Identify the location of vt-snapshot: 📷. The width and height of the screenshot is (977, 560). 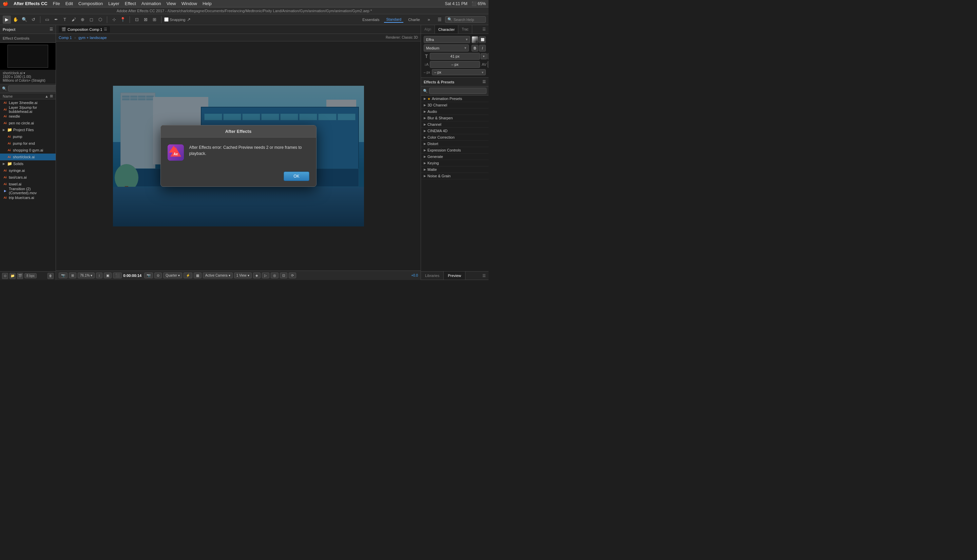
(63, 275).